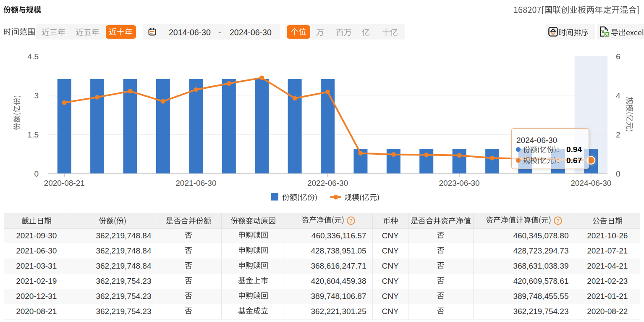 This screenshot has height=322, width=644. I want to click on svg-text: 2023-06-30, so click(459, 183).